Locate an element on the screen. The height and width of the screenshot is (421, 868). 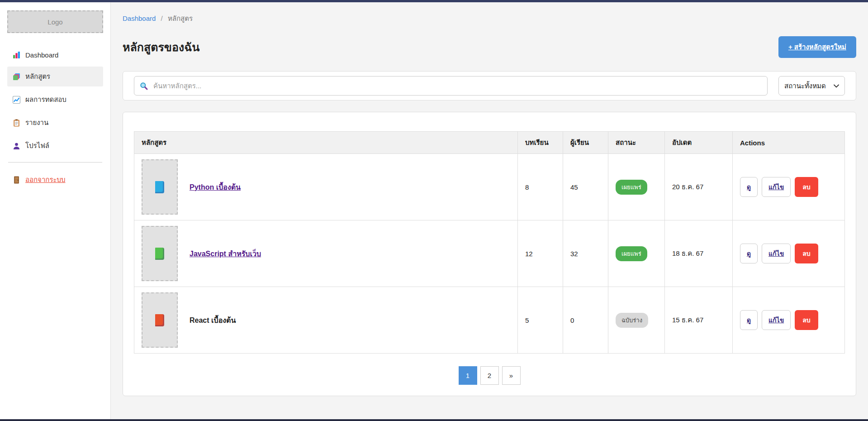
logo-placeholder: Logo is located at coordinates (55, 22).